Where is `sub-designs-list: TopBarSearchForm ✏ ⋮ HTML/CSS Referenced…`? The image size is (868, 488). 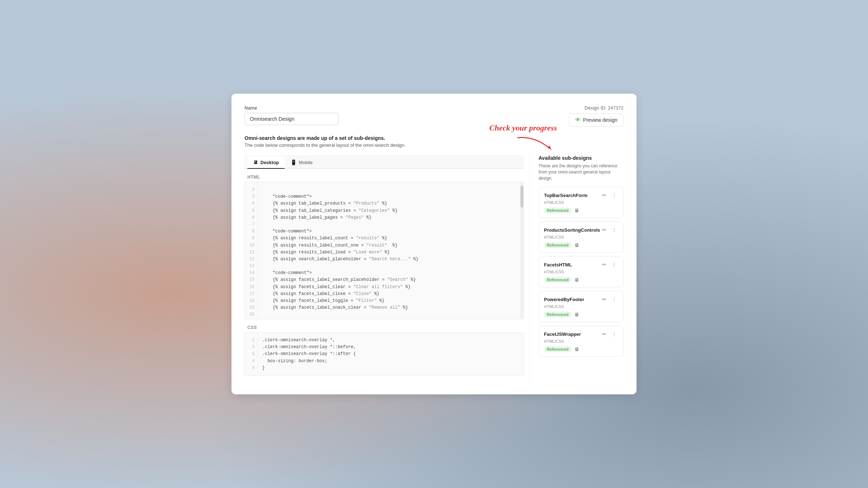 sub-designs-list: TopBarSearchForm ✏ ⋮ HTML/CSS Referenced… is located at coordinates (581, 272).